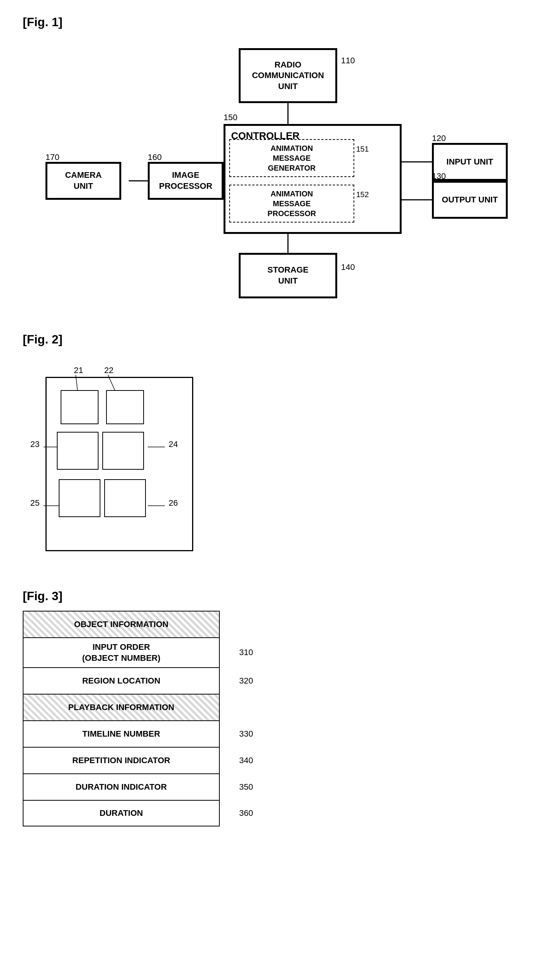 The height and width of the screenshot is (980, 560). What do you see at coordinates (121, 719) in the screenshot?
I see `fig3-container: OBJECT INFORMATION INPUT ORDER (OBJECT N…` at bounding box center [121, 719].